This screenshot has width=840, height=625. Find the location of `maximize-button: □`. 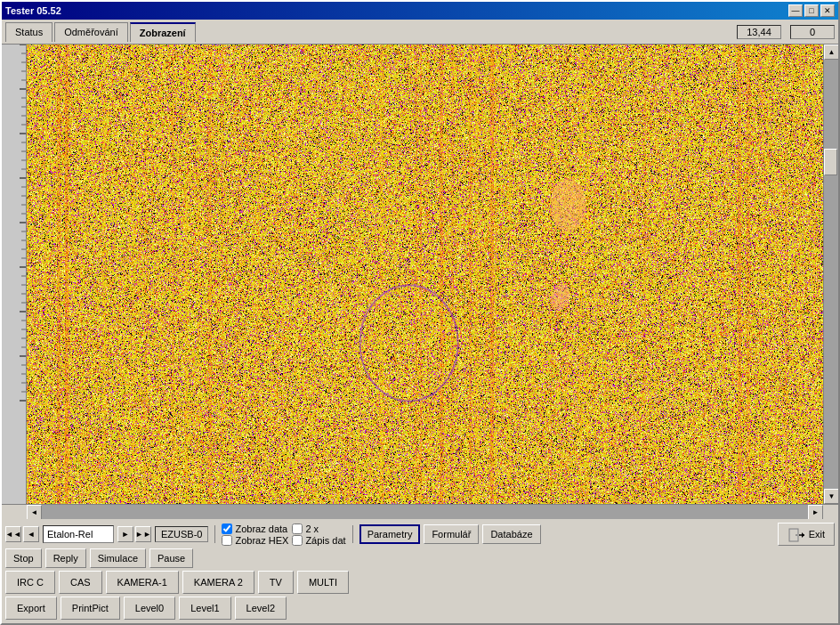

maximize-button: □ is located at coordinates (812, 11).